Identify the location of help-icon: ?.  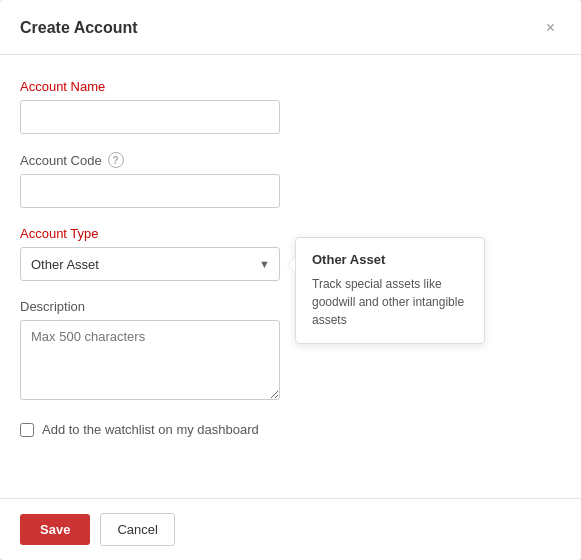
(116, 160).